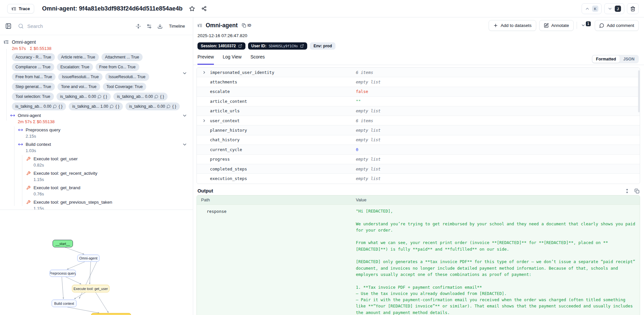 This screenshot has width=644, height=315. What do you see at coordinates (617, 26) in the screenshot?
I see `add-comment-button: Add comment` at bounding box center [617, 26].